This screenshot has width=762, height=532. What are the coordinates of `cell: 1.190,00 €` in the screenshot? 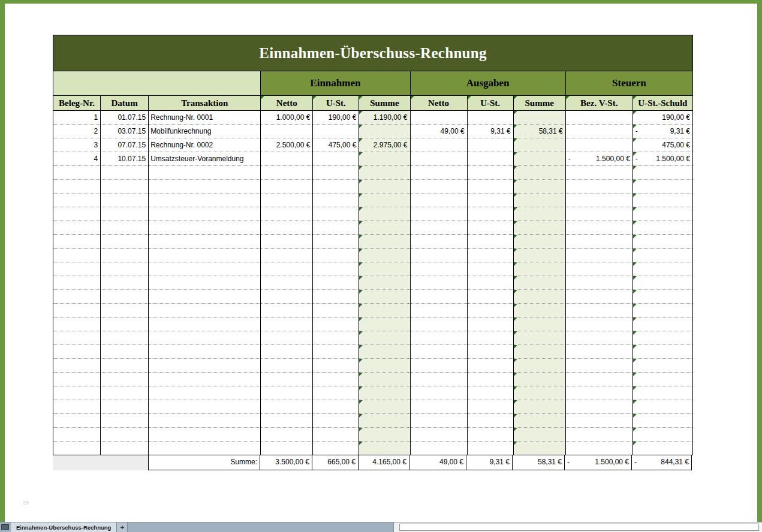 It's located at (385, 117).